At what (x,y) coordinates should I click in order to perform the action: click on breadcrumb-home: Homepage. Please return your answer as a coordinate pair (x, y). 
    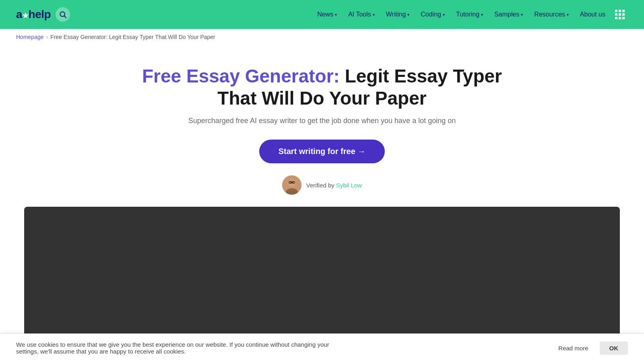
    Looking at the image, I should click on (30, 37).